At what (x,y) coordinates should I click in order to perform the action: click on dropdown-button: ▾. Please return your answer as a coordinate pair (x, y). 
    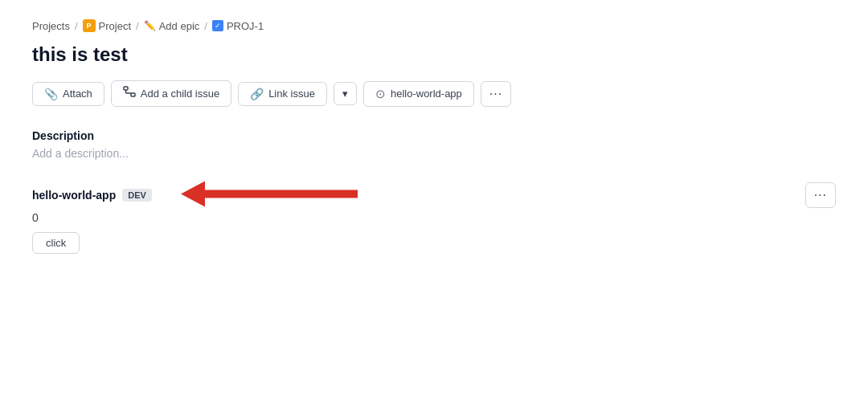
    Looking at the image, I should click on (346, 93).